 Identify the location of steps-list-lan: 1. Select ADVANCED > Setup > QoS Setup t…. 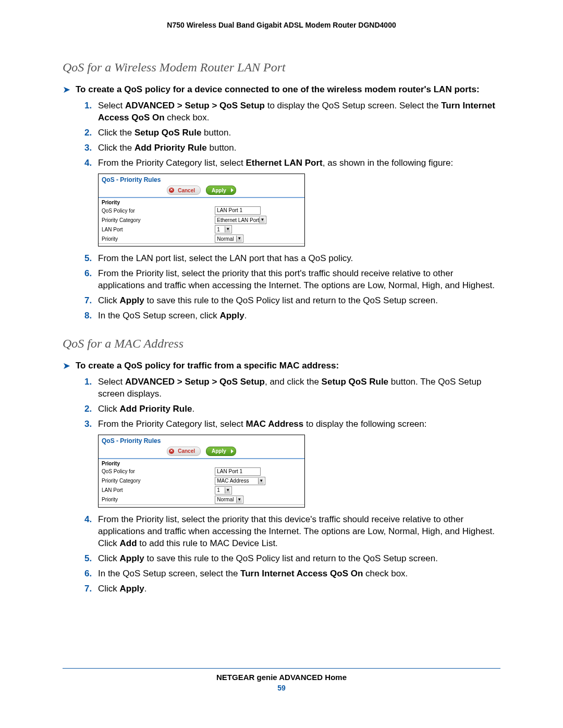
(292, 134).